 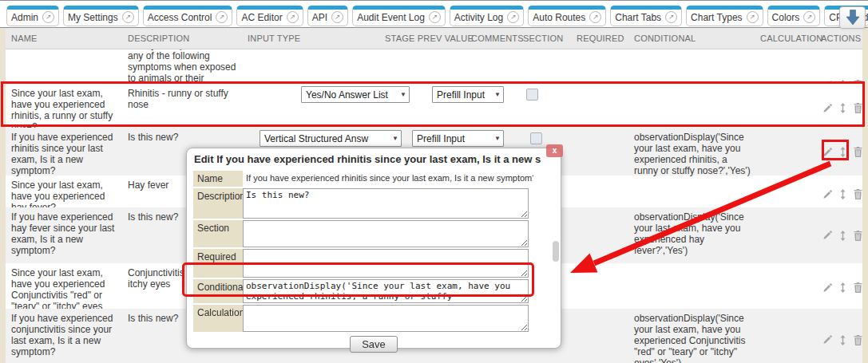 What do you see at coordinates (270, 16) in the screenshot?
I see `tab-ac-editor: AC Editor↗` at bounding box center [270, 16].